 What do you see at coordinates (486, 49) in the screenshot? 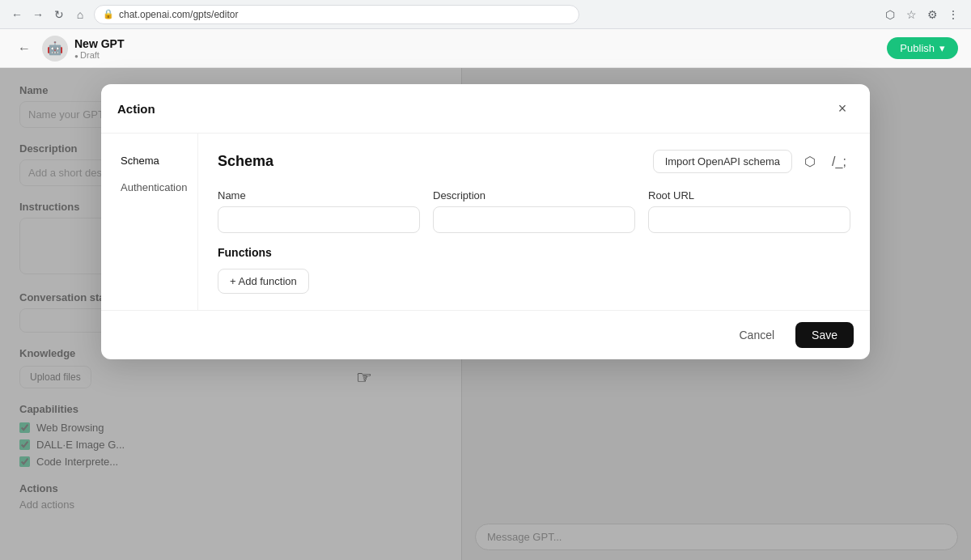
I see `app-header: ← 🤖 New GPT Draft Publish ▾` at bounding box center [486, 49].